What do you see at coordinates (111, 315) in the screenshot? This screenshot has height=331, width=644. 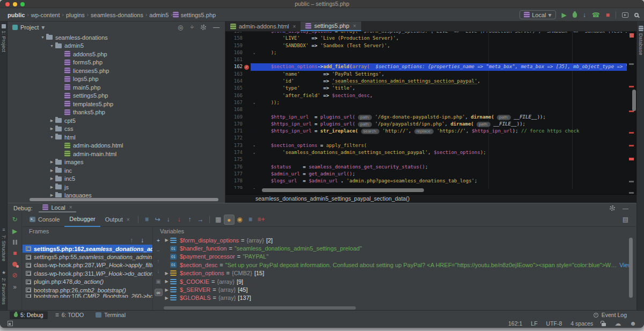 I see `tool-window-button-terminal: Terminal` at bounding box center [111, 315].